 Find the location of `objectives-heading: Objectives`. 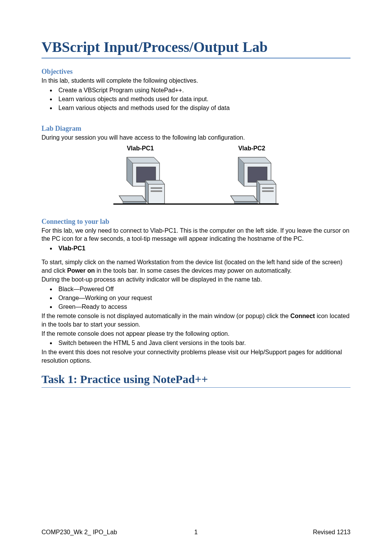

objectives-heading: Objectives is located at coordinates (196, 72).